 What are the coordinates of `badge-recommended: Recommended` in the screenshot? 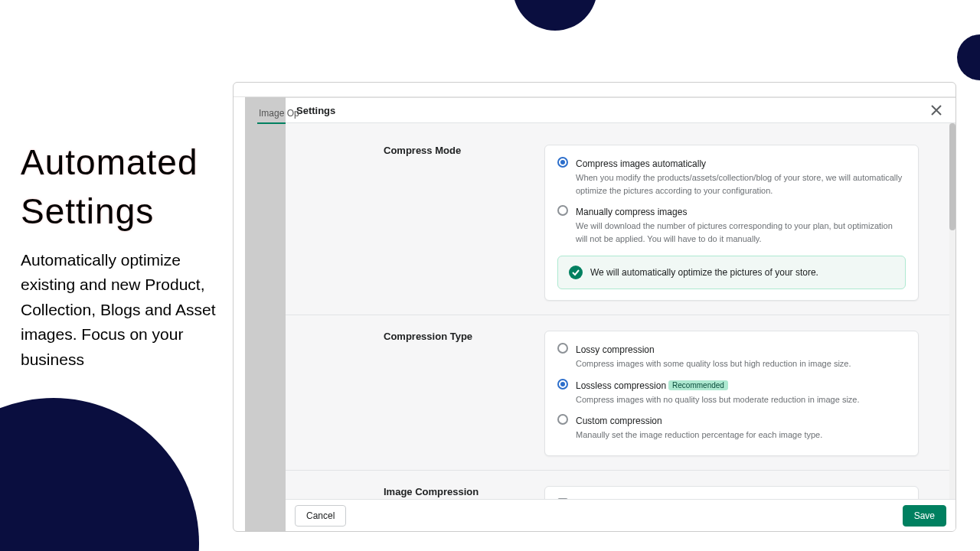 It's located at (698, 386).